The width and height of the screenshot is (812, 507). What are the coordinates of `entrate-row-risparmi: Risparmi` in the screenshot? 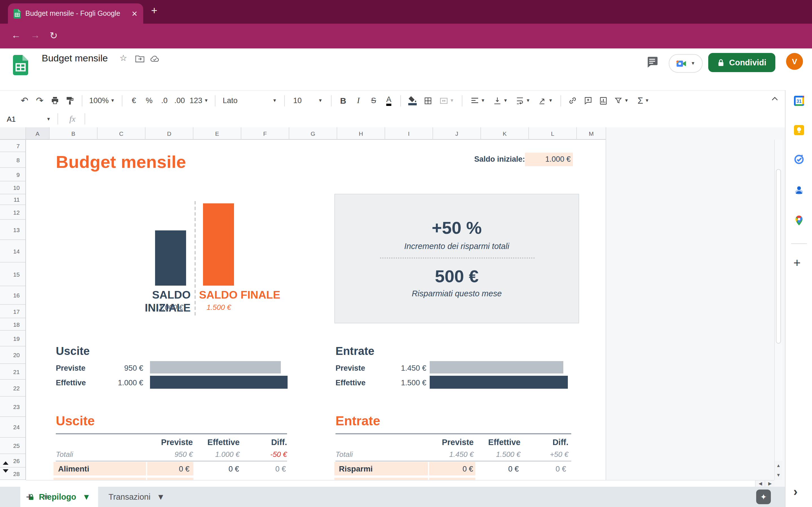 It's located at (356, 469).